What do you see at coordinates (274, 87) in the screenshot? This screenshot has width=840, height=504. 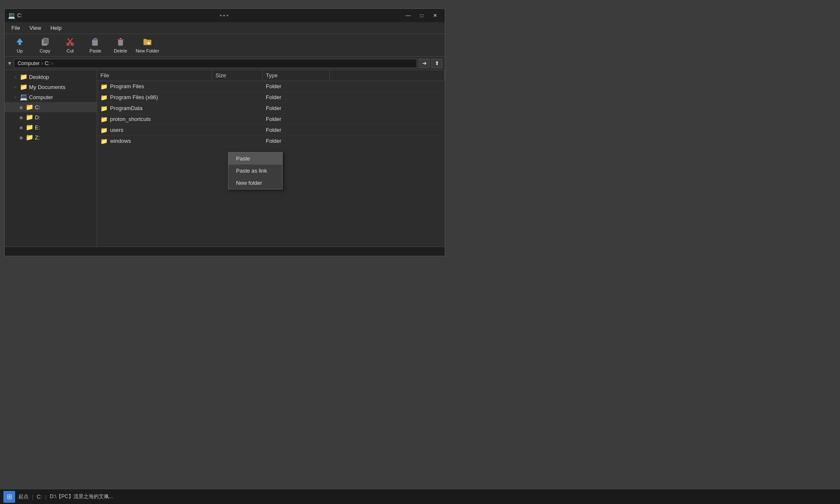 I see `file-type-0: Folder` at bounding box center [274, 87].